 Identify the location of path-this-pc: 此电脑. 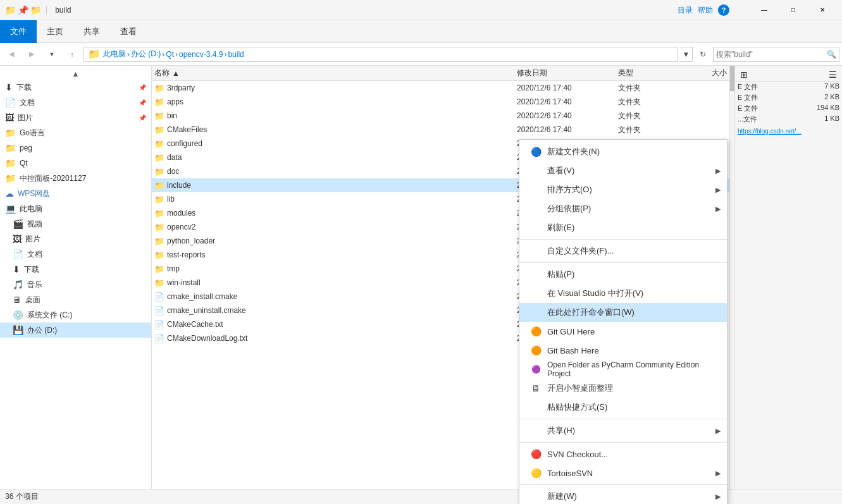
(115, 54).